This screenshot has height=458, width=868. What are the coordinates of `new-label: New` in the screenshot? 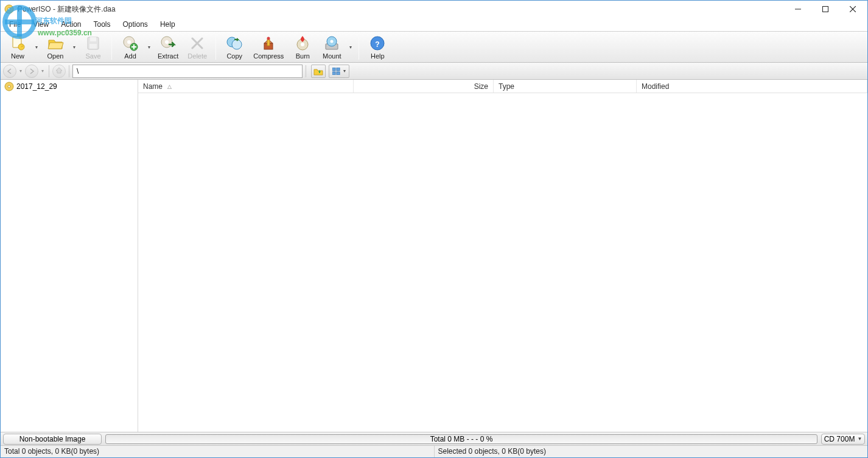 It's located at (18, 56).